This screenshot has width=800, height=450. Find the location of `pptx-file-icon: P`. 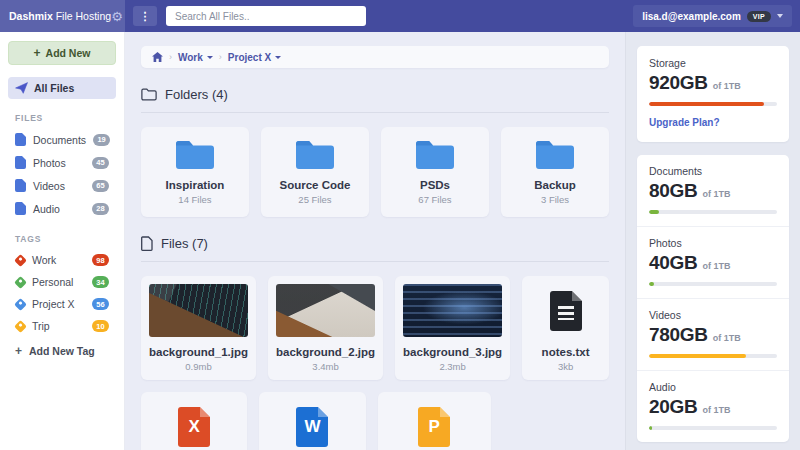

pptx-file-icon: P is located at coordinates (434, 427).